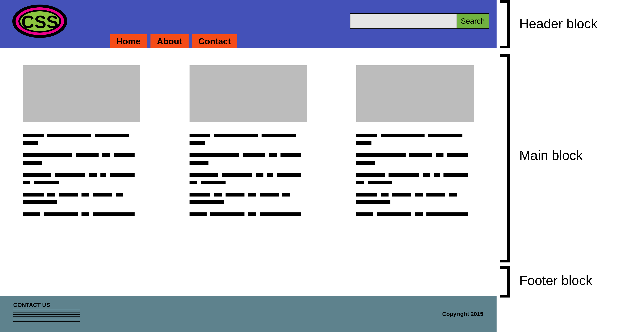  Describe the element at coordinates (174, 41) in the screenshot. I see `nav-bar: Home About Contact` at that location.